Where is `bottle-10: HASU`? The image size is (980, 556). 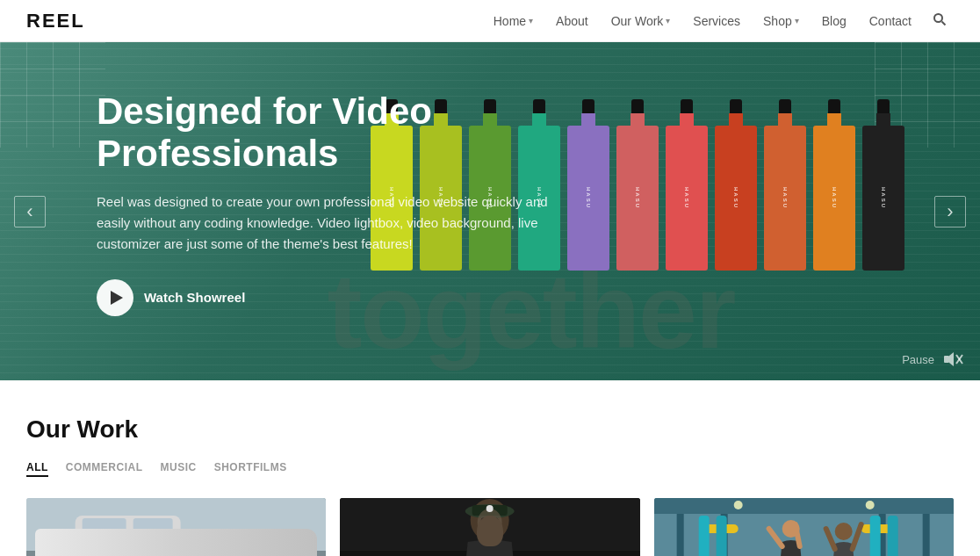
bottle-10: HASU is located at coordinates (883, 184).